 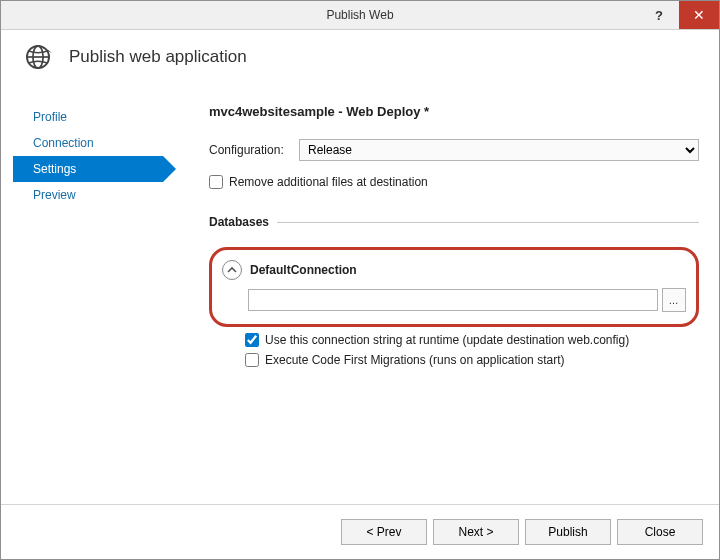 I want to click on globe-icon, so click(x=38, y=57).